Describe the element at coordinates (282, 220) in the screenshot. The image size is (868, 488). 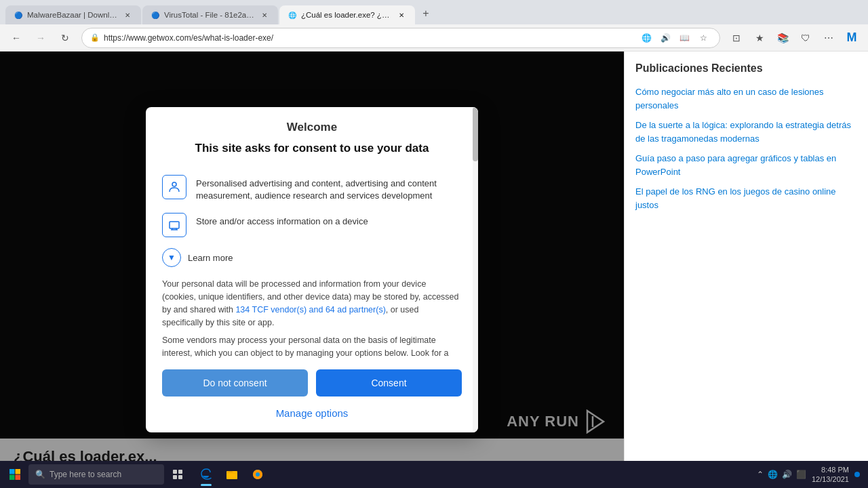
I see `consent-item-2-text: Store and/or access information on a dev…` at that location.